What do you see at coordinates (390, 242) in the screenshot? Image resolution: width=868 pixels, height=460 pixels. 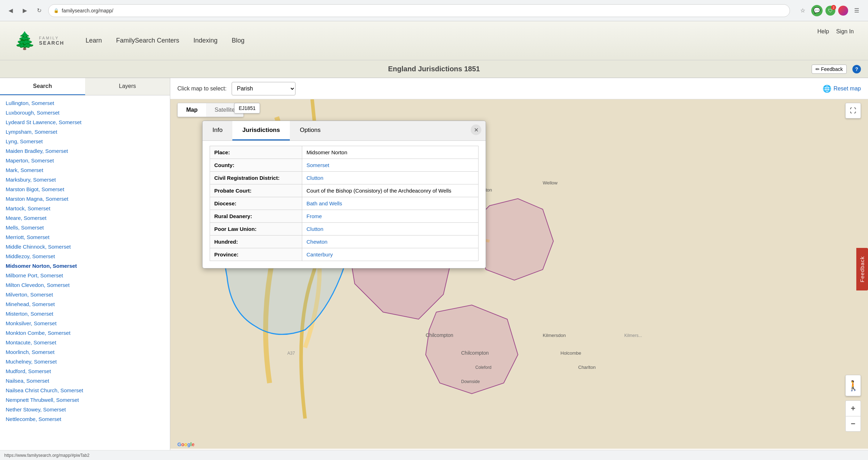 I see `table-value: Chewton` at bounding box center [390, 242].